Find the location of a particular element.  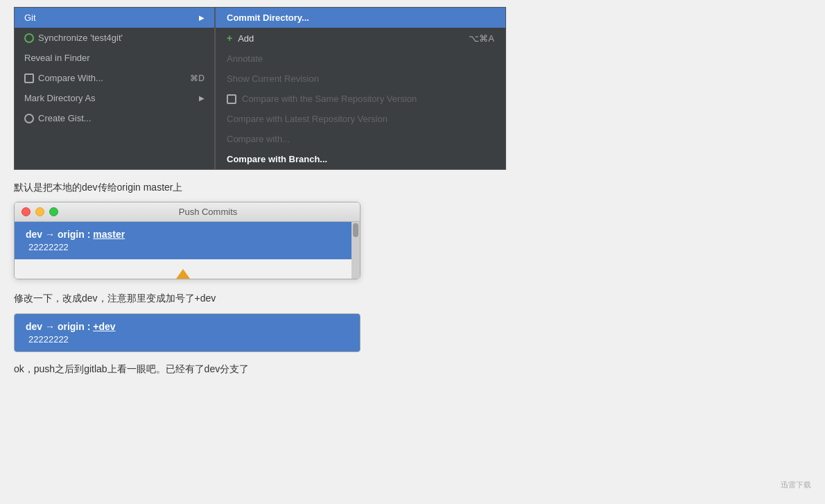

scroll-thumb is located at coordinates (356, 230).